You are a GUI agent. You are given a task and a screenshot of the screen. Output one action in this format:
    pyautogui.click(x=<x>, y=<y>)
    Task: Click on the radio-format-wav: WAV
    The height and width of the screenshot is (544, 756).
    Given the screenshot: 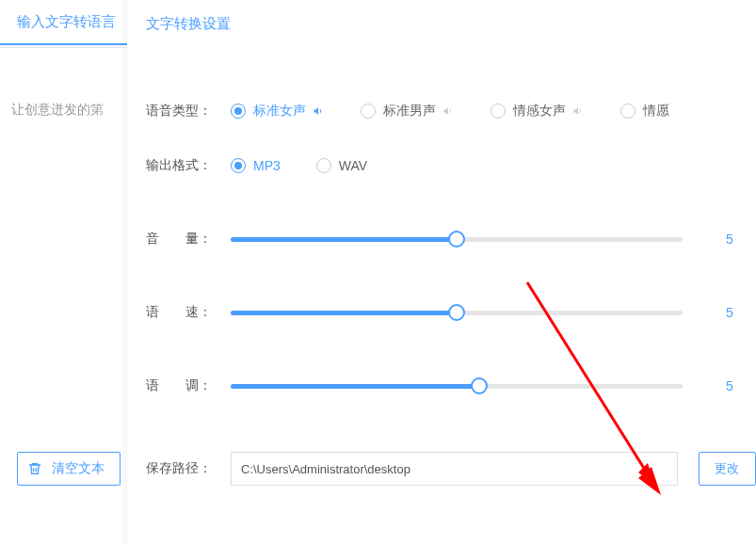 What is the action you would take?
    pyautogui.click(x=342, y=166)
    